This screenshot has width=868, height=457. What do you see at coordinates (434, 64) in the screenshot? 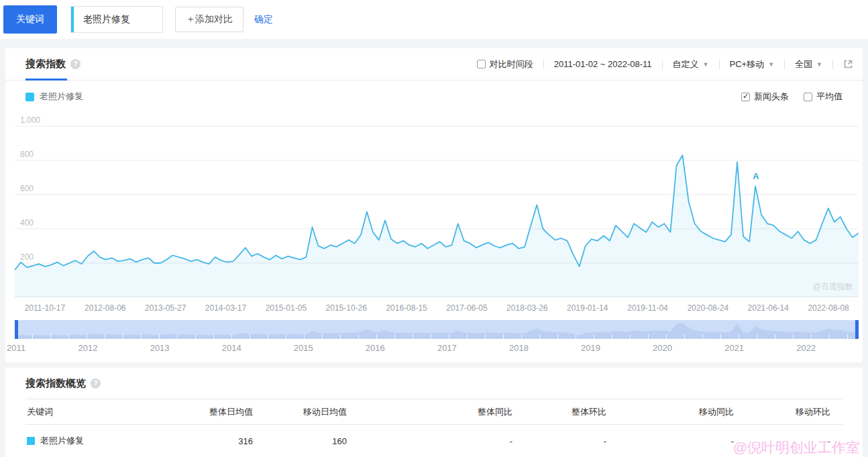
I see `panel-header: 搜索指数 ? 对比时间段 2011-01-02 ~ 2022-08-11 自定义…` at bounding box center [434, 64].